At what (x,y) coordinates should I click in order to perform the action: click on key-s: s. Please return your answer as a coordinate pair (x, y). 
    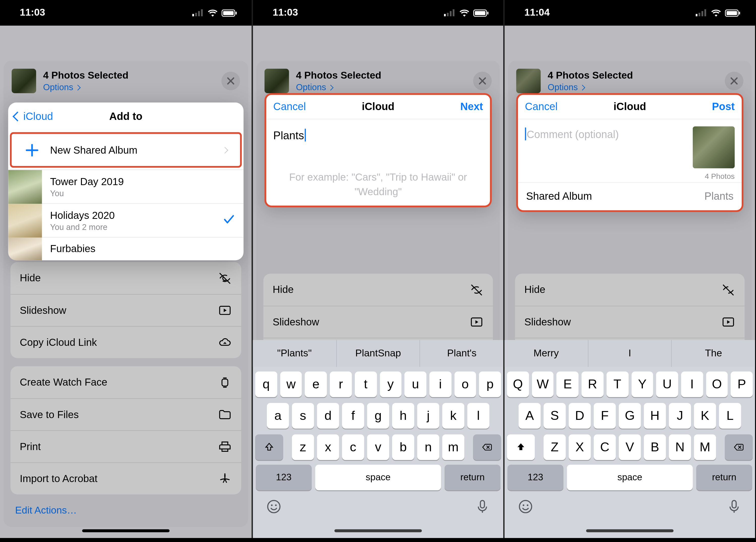
    Looking at the image, I should click on (303, 416).